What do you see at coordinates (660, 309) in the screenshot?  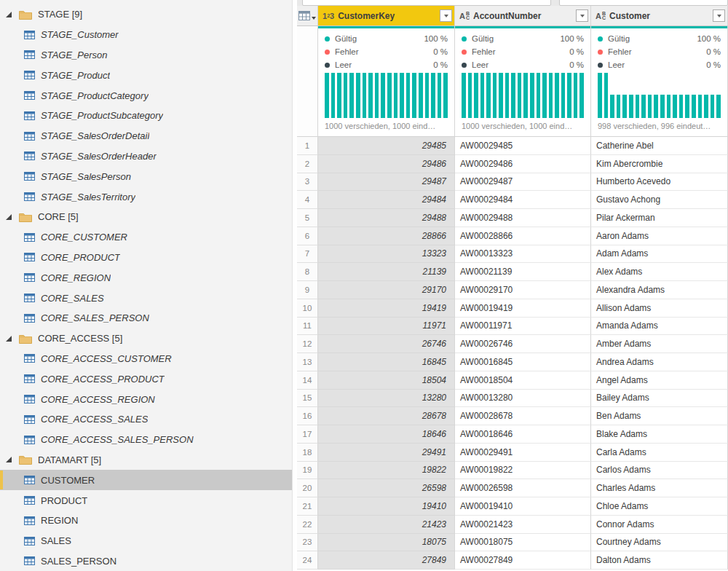 I see `cell-customer: Allison Adams` at bounding box center [660, 309].